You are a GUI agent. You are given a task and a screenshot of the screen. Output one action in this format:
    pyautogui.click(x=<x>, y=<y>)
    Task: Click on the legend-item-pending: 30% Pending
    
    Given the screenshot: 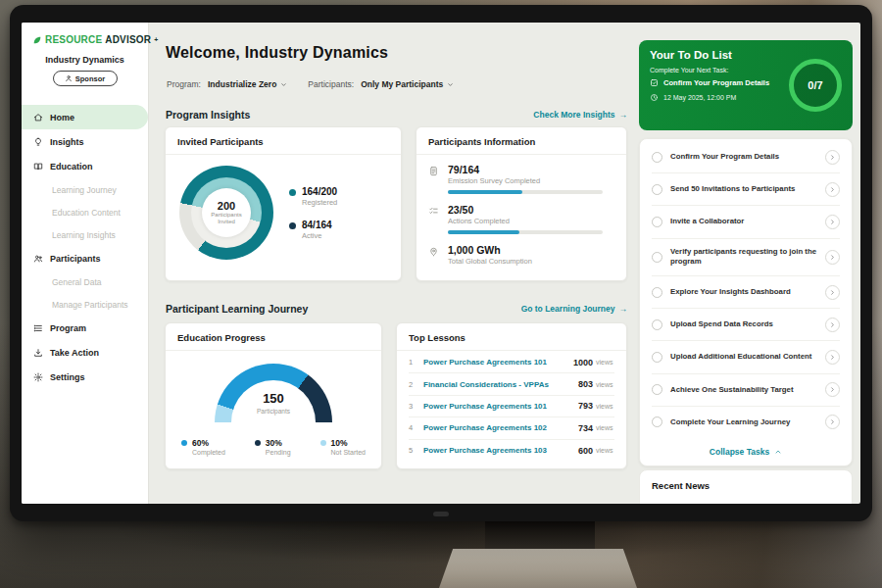 What is the action you would take?
    pyautogui.click(x=272, y=447)
    